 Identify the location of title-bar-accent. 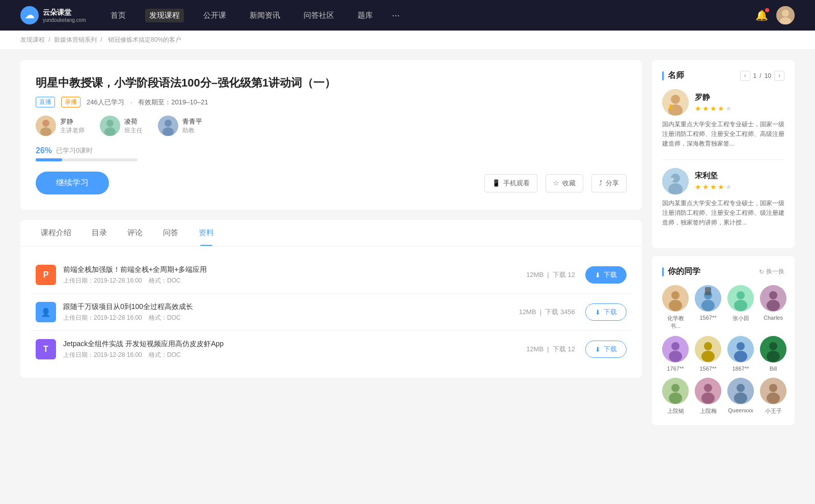
(663, 76).